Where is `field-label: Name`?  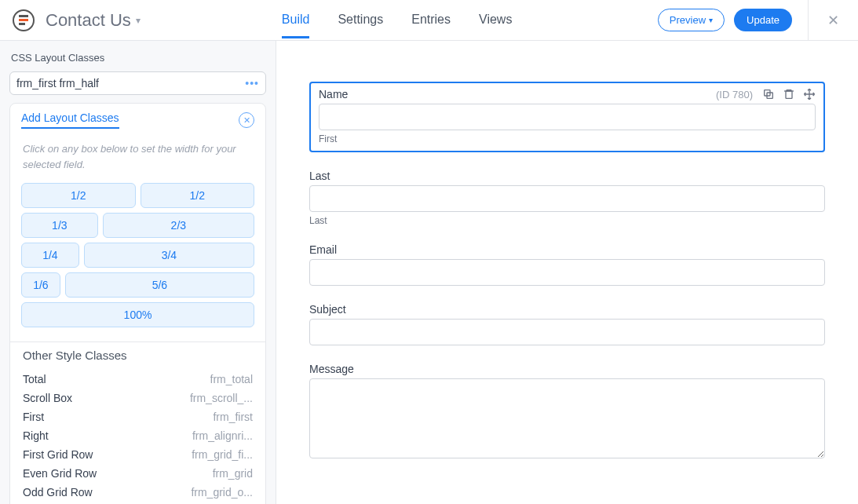 field-label: Name is located at coordinates (333, 94).